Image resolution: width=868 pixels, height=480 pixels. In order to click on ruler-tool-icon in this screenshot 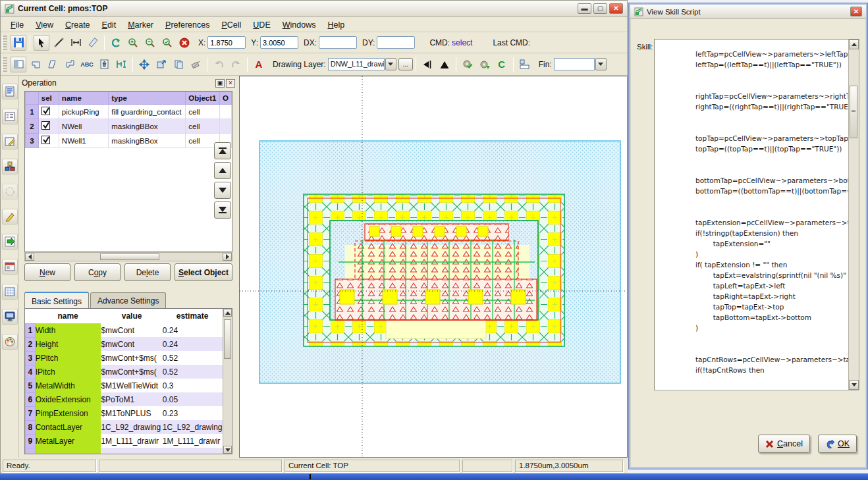, I will do `click(121, 65)`.